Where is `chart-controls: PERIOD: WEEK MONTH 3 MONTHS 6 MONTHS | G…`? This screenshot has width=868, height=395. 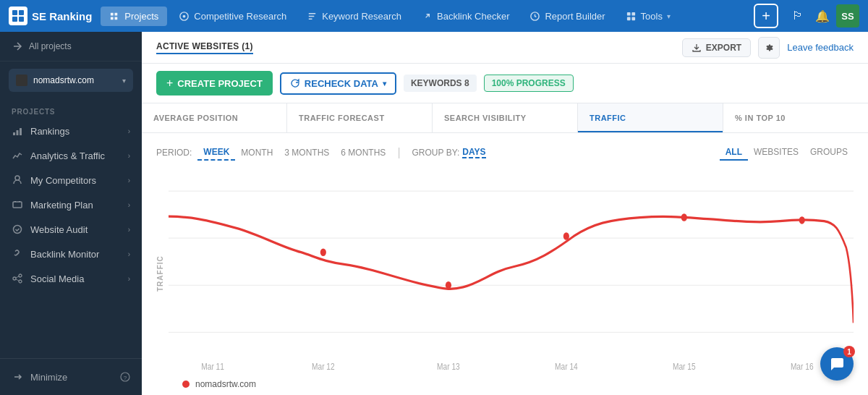
chart-controls: PERIOD: WEEK MONTH 3 MONTHS 6 MONTHS | G… is located at coordinates (505, 153).